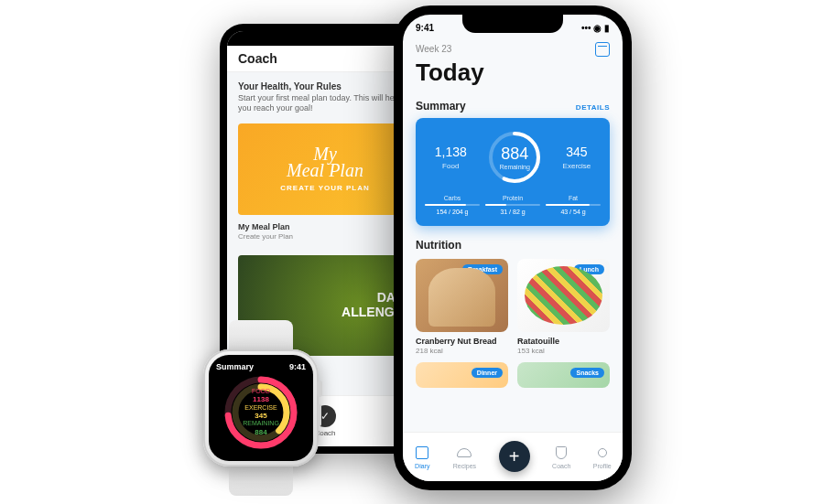 The image size is (824, 504). Describe the element at coordinates (298, 367) in the screenshot. I see `watch-time: 9:41` at that location.